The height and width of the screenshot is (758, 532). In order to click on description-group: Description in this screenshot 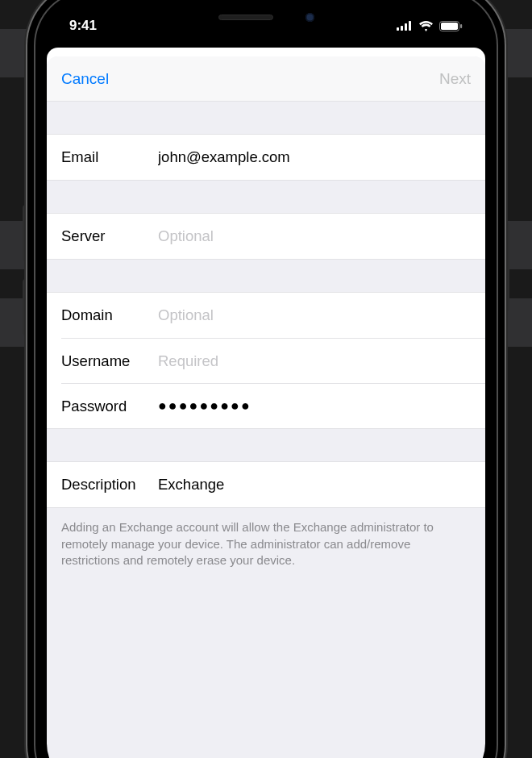, I will do `click(266, 485)`.